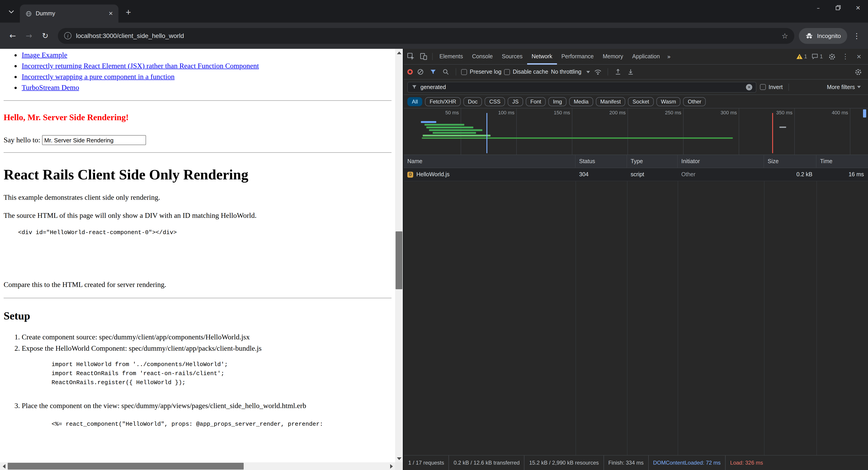  I want to click on scroll-left-button, so click(4, 466).